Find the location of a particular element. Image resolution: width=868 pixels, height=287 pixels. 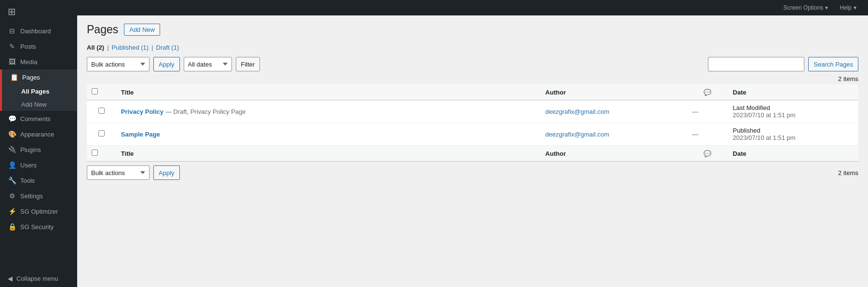

sidebar: ⊞ ⊟ Dashboard ✎ Posts 🖼 Media 📋 Pages Al… is located at coordinates (39, 144).